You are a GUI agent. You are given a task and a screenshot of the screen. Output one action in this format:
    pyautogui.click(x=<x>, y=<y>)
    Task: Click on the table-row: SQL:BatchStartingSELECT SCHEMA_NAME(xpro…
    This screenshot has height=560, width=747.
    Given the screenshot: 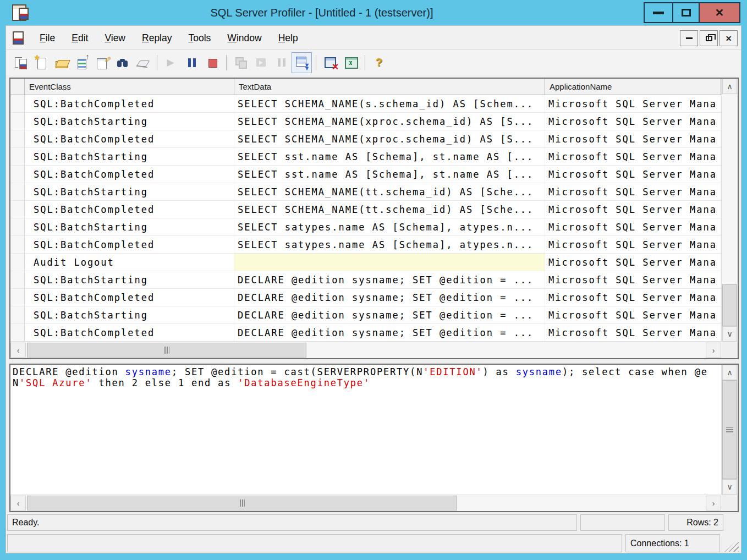 What is the action you would take?
    pyautogui.click(x=366, y=122)
    